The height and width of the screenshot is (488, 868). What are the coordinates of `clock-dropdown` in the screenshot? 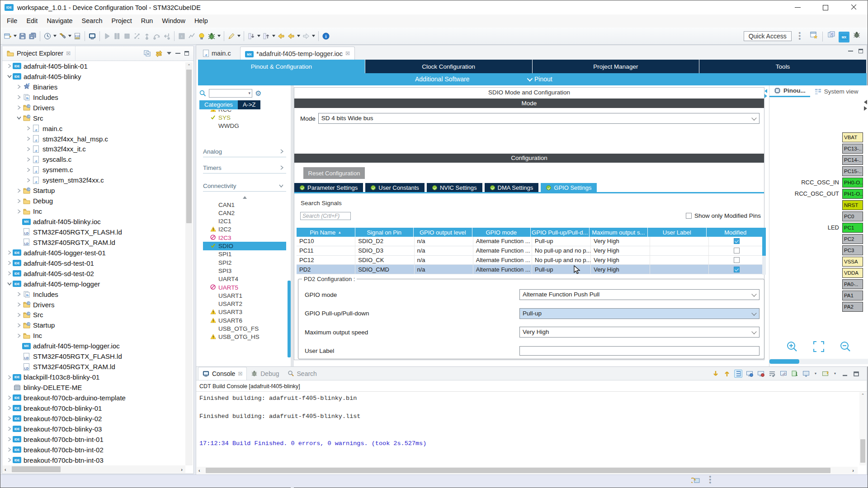 It's located at (55, 36).